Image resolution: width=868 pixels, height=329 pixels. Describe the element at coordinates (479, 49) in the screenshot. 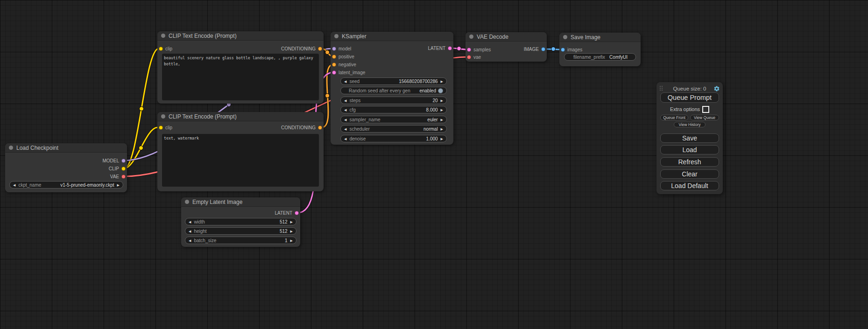

I see `input-slot-samples: samples` at that location.